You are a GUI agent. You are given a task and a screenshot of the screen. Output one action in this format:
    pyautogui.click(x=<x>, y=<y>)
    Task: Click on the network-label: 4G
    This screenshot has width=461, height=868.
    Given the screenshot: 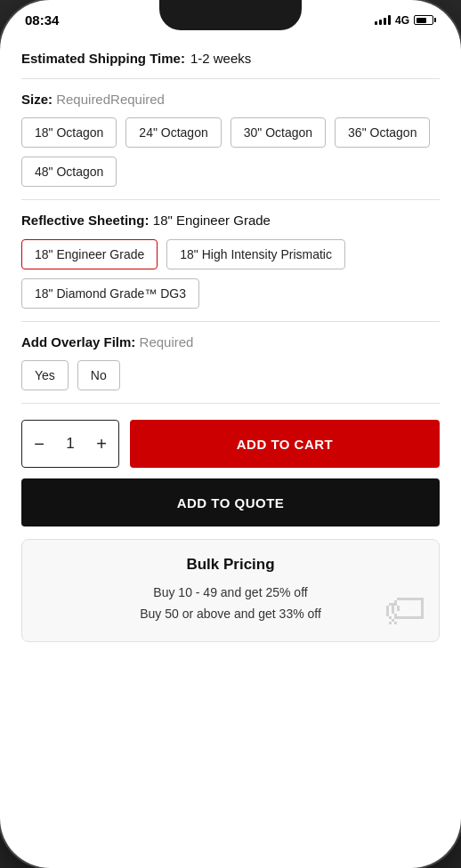 What is the action you would take?
    pyautogui.click(x=402, y=20)
    